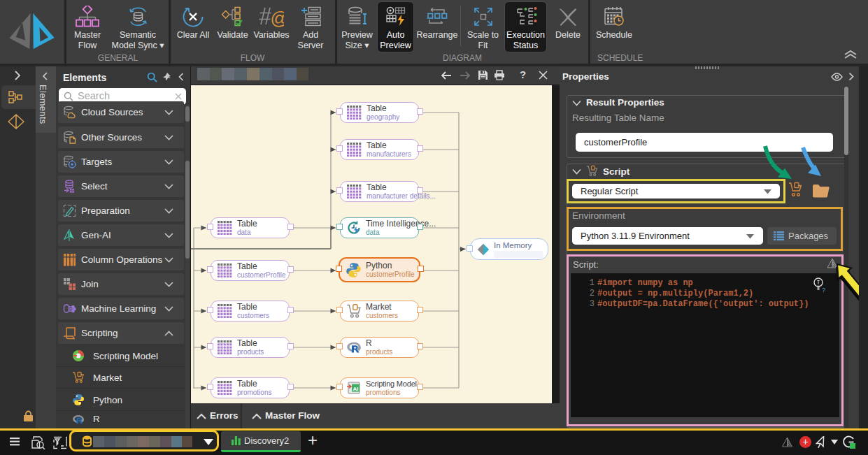  Describe the element at coordinates (356, 389) in the screenshot. I see `svg-text: AI` at that location.